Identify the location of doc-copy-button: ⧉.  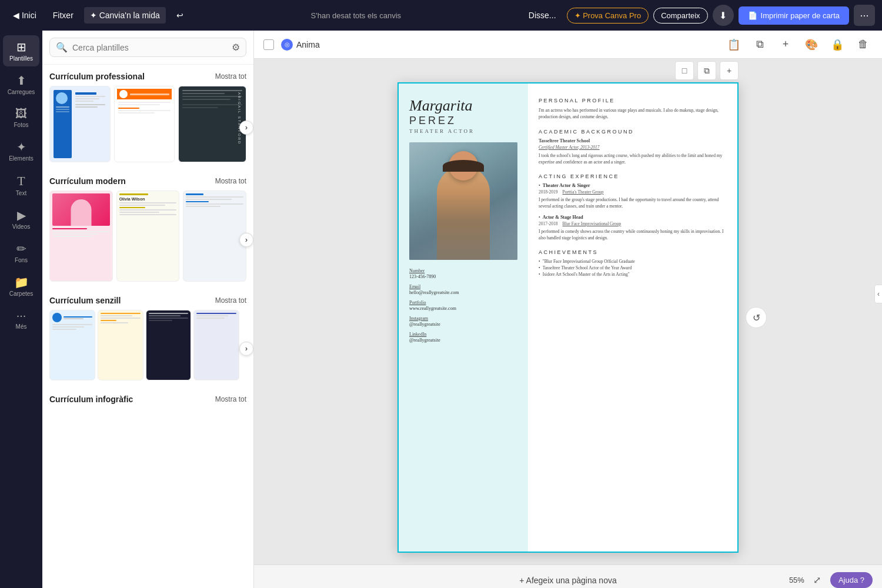
(707, 71).